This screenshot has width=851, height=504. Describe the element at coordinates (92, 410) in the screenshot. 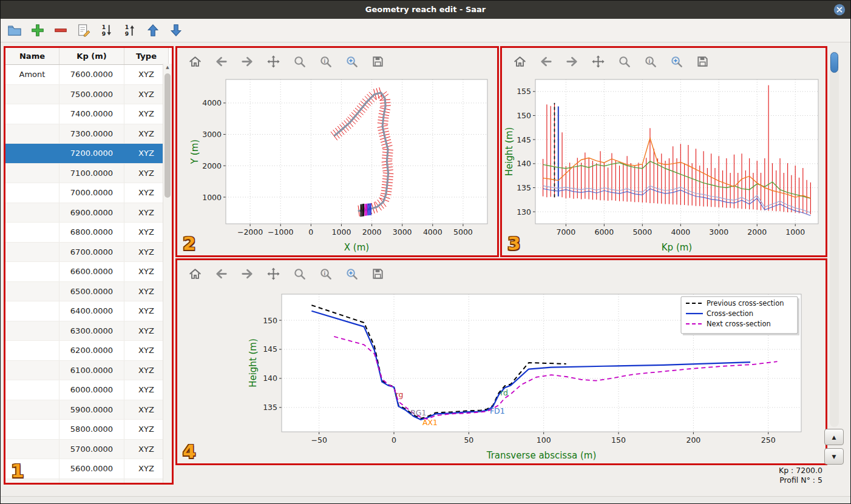

I see `cell-kp: 5900.0000` at that location.